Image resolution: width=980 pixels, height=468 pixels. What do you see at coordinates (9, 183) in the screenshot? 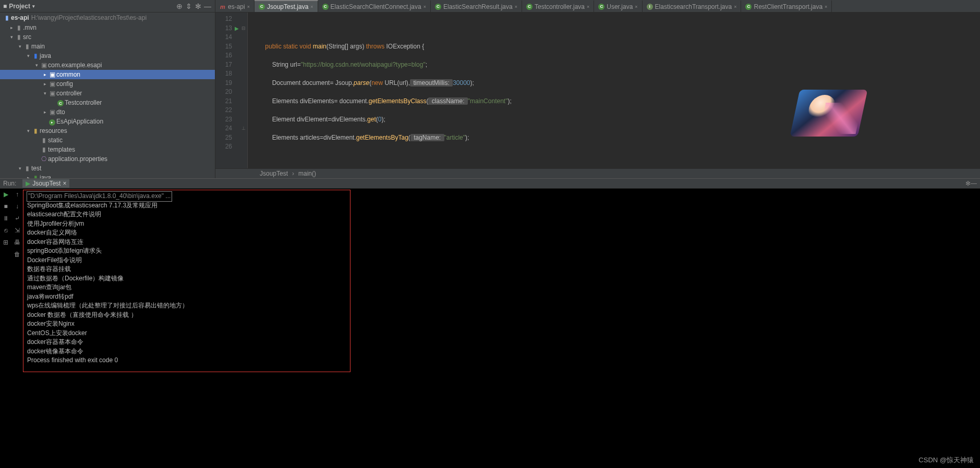
I see `run-label: Run:` at bounding box center [9, 183].